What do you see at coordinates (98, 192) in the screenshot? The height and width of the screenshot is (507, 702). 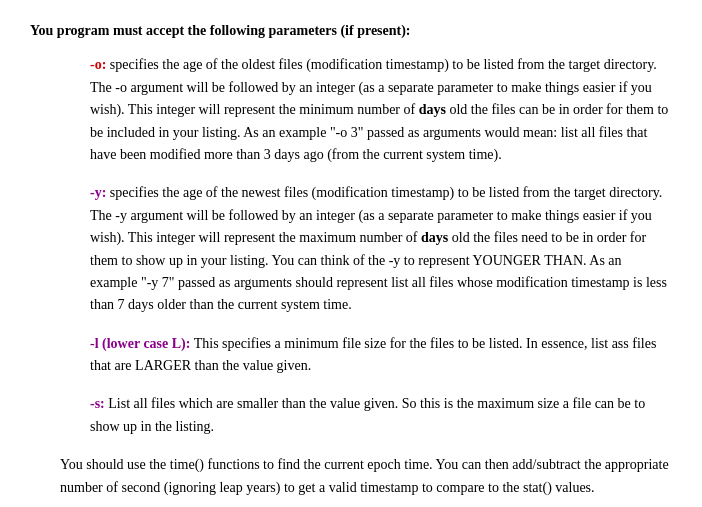 I see `param-y-label: -y:` at bounding box center [98, 192].